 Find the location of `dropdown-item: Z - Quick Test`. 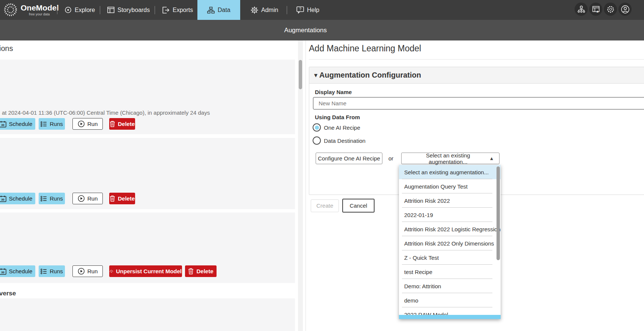

dropdown-item: Z - Quick Test is located at coordinates (450, 258).